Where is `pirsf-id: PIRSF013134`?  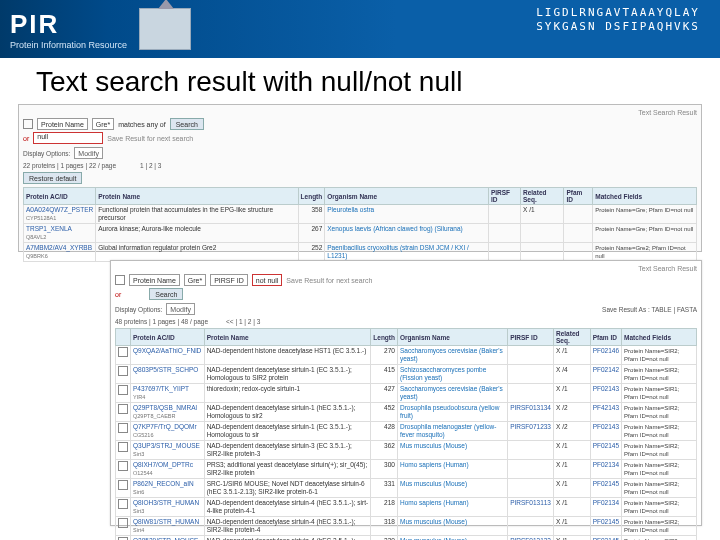 pirsf-id: PIRSF013134 is located at coordinates (531, 412).